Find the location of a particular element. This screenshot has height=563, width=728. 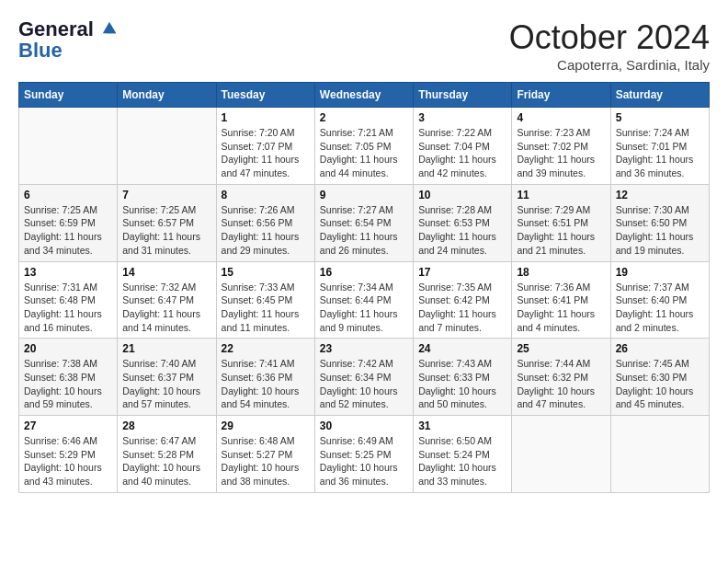

weekday-header-sunday: Sunday is located at coordinates (68, 96).